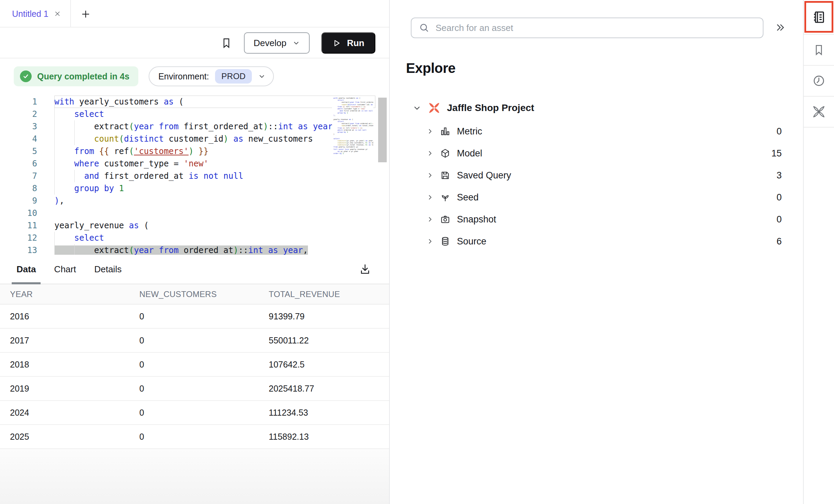 This screenshot has height=504, width=834. I want to click on line-number: 1, so click(19, 102).